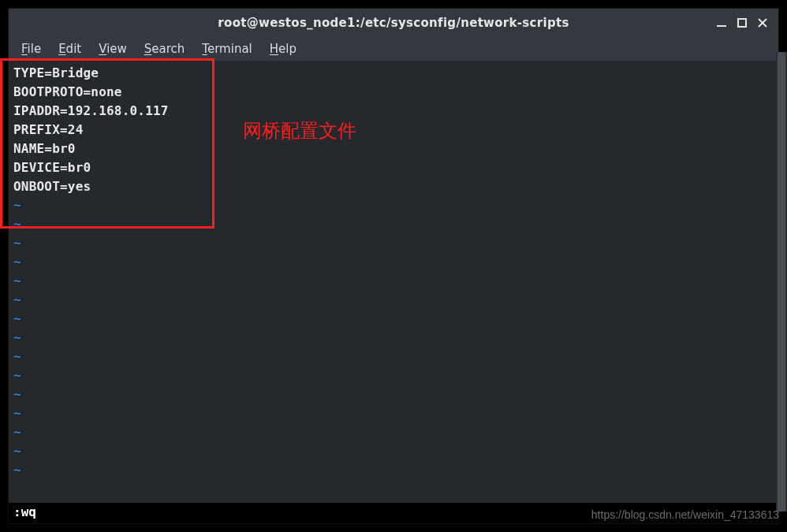 The width and height of the screenshot is (787, 532). I want to click on vim-command-line: :wq, so click(394, 513).